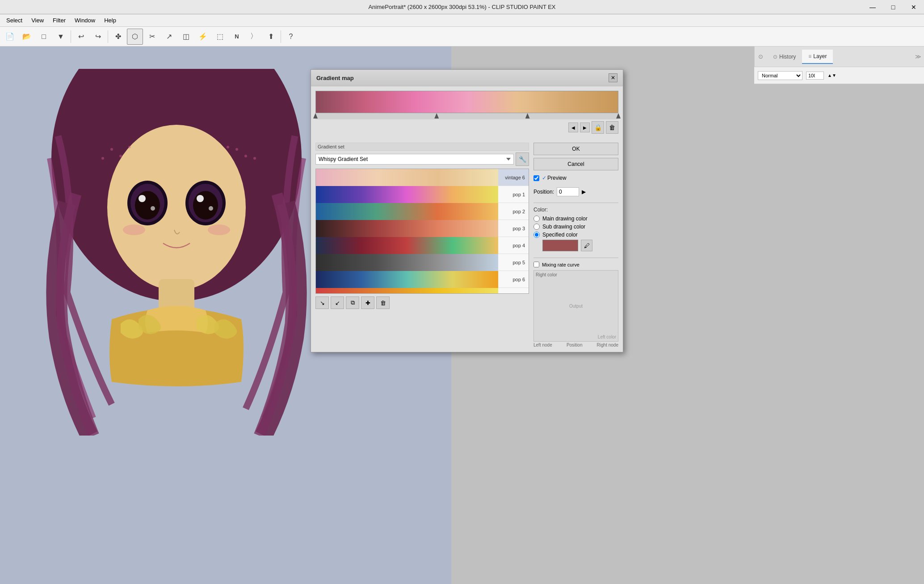 This screenshot has height=584, width=924. What do you see at coordinates (407, 229) in the screenshot?
I see `gradient-preview-pop3` at bounding box center [407, 229].